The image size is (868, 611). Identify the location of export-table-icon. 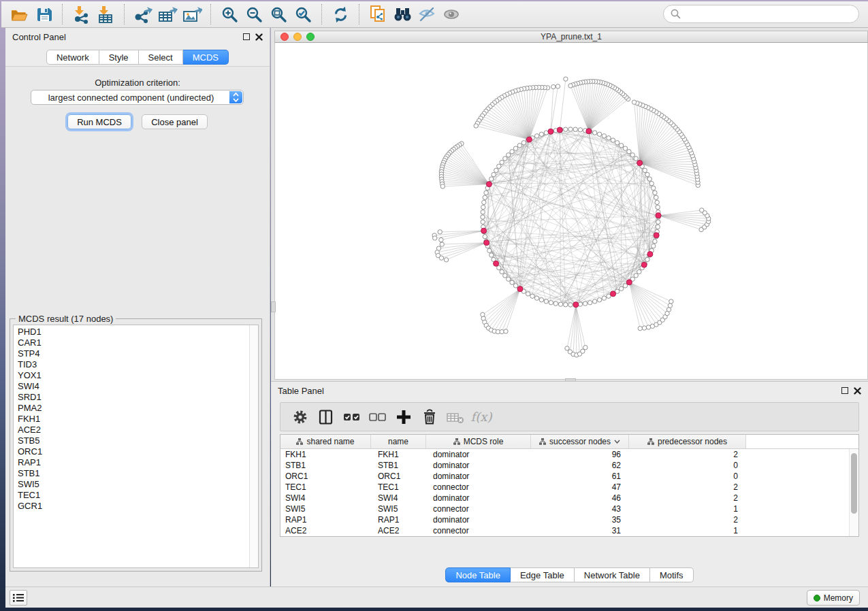
(167, 14).